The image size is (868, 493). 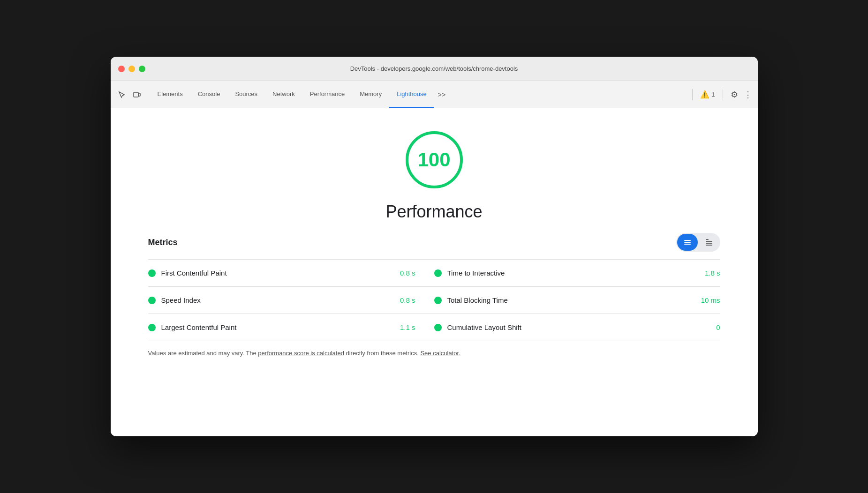 What do you see at coordinates (709, 242) in the screenshot?
I see `grid-view-button` at bounding box center [709, 242].